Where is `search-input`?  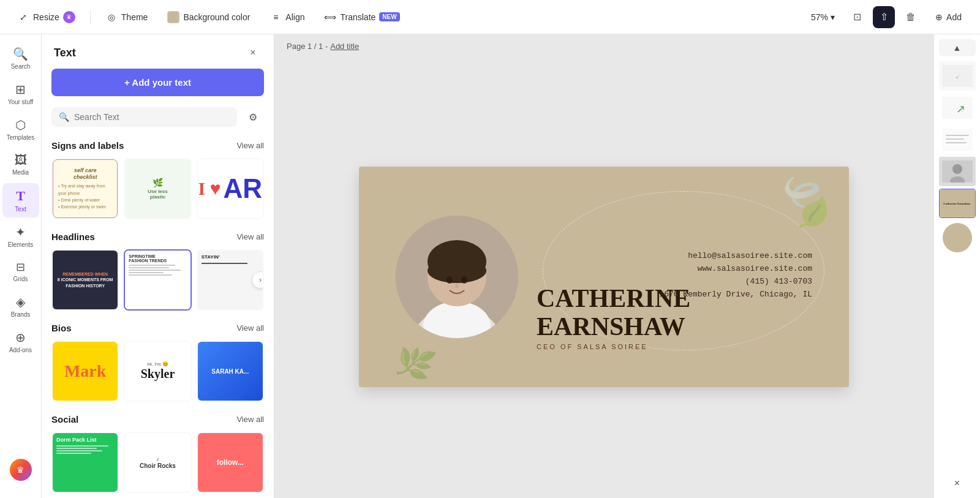 search-input is located at coordinates (152, 117).